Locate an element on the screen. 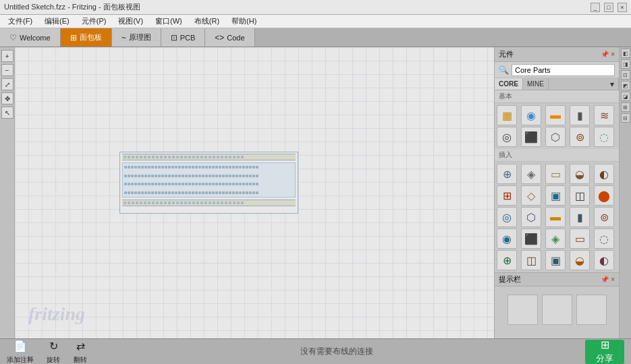 Image resolution: width=631 pixels, height=364 pixels. share-button: ⊞ 分享 is located at coordinates (605, 352).